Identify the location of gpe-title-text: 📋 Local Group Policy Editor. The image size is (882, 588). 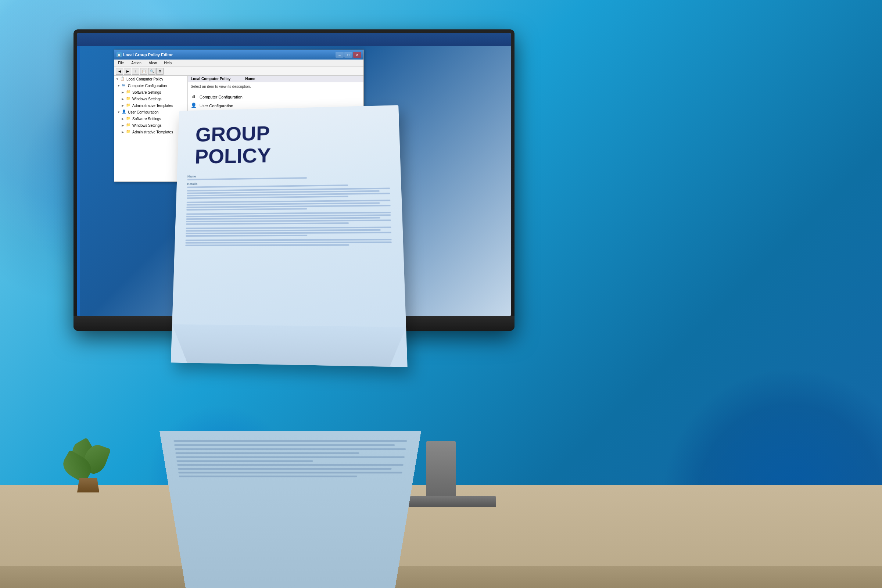
(145, 55).